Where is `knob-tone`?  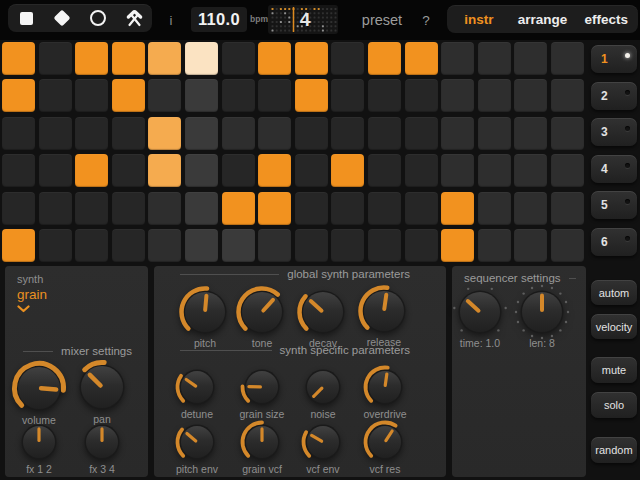
knob-tone is located at coordinates (262, 312).